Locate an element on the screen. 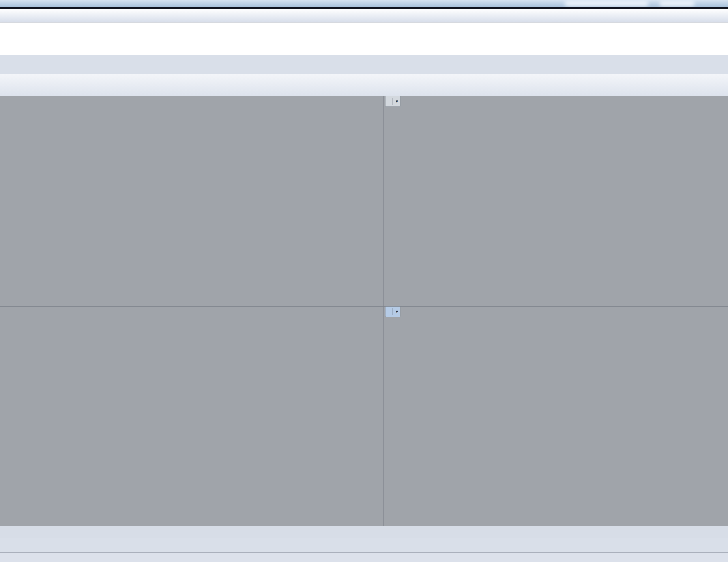  menu-bar is located at coordinates (364, 16).